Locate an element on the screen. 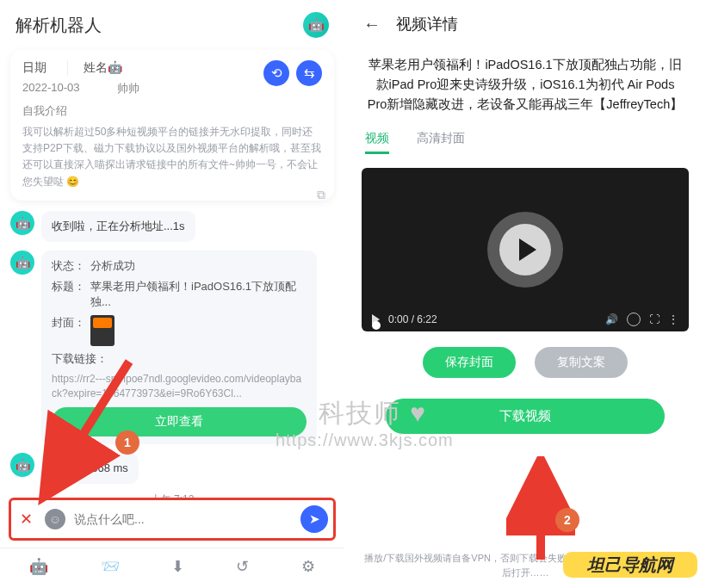  share-button: ⇆ is located at coordinates (309, 73).